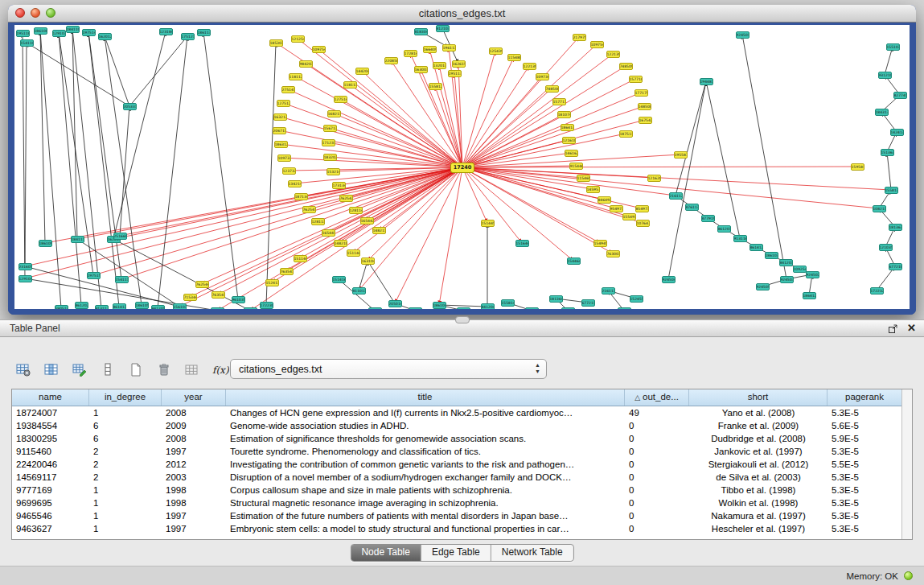 The image size is (924, 585). I want to click on graph-node: 1231841, so click(166, 32).